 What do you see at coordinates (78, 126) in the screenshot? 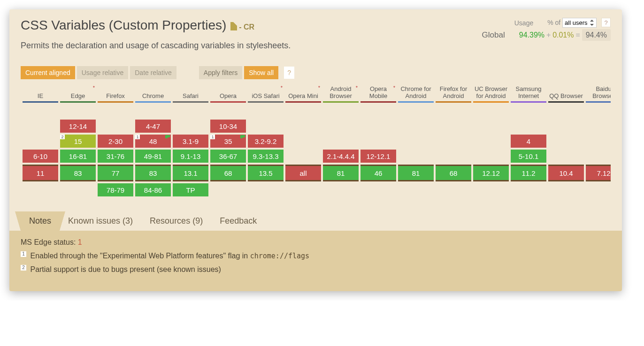
I see `version-cell: 12-14` at bounding box center [78, 126].